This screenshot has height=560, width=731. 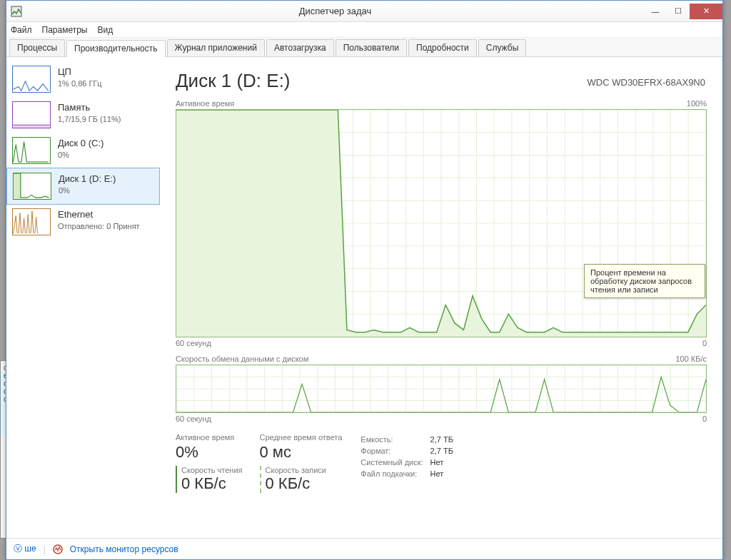 I want to click on menu-options: Параметры, so click(x=65, y=30).